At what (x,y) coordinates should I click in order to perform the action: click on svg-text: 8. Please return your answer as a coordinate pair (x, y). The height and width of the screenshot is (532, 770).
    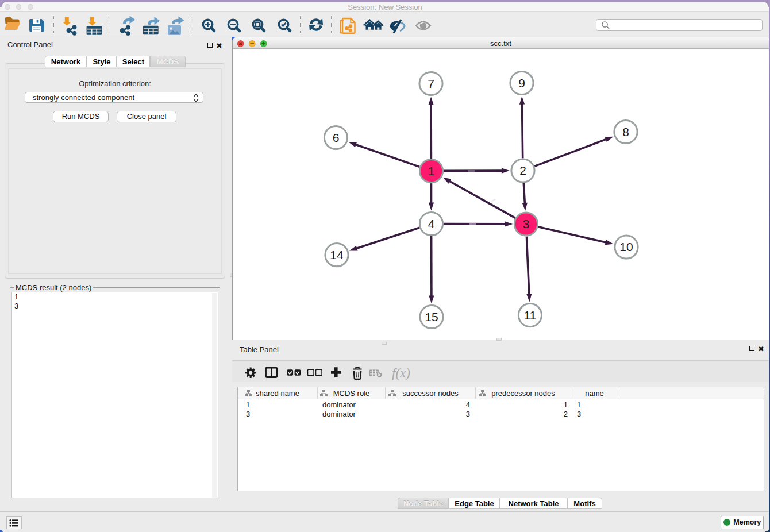
    Looking at the image, I should click on (626, 132).